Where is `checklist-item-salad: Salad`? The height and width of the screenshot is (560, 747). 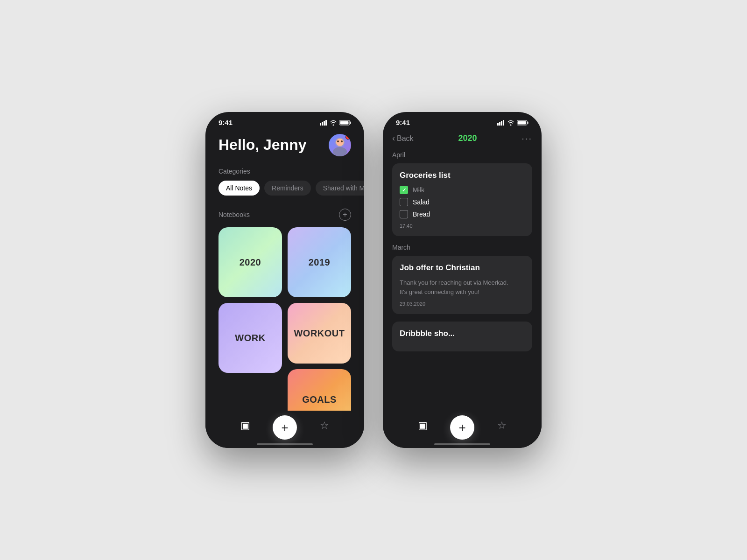 checklist-item-salad: Salad is located at coordinates (462, 202).